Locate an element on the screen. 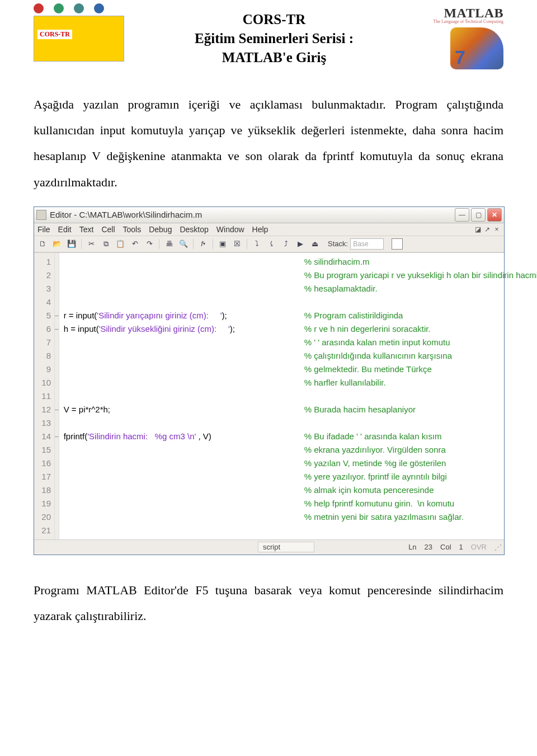 Image resolution: width=537 pixels, height=756 pixels. matlab-wave-icon is located at coordinates (477, 48).